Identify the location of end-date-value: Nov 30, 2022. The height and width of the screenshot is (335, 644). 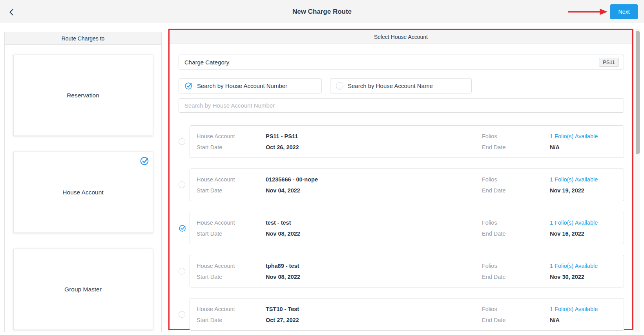
(587, 277).